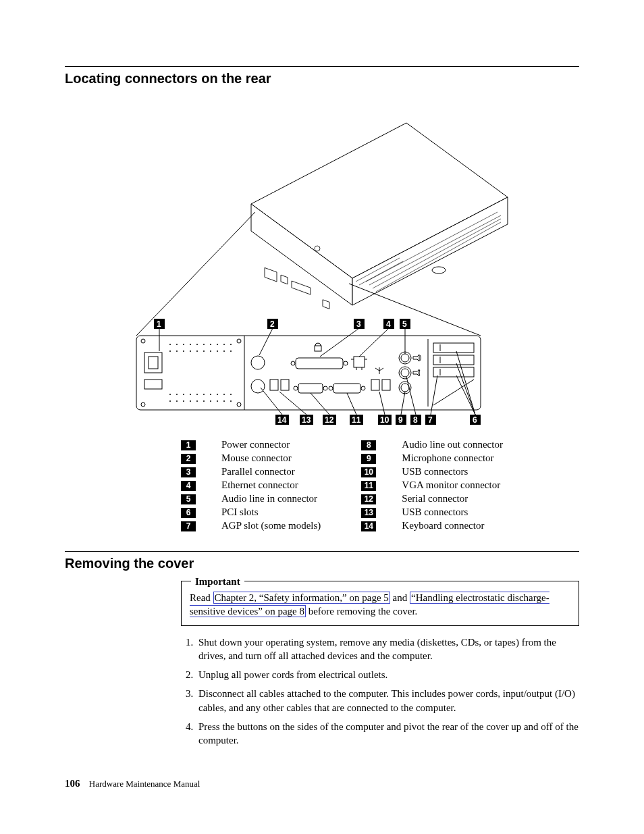 Image resolution: width=644 pixels, height=834 pixels. What do you see at coordinates (251, 500) in the screenshot?
I see `legend-row: 5Audio line in connector` at bounding box center [251, 500].